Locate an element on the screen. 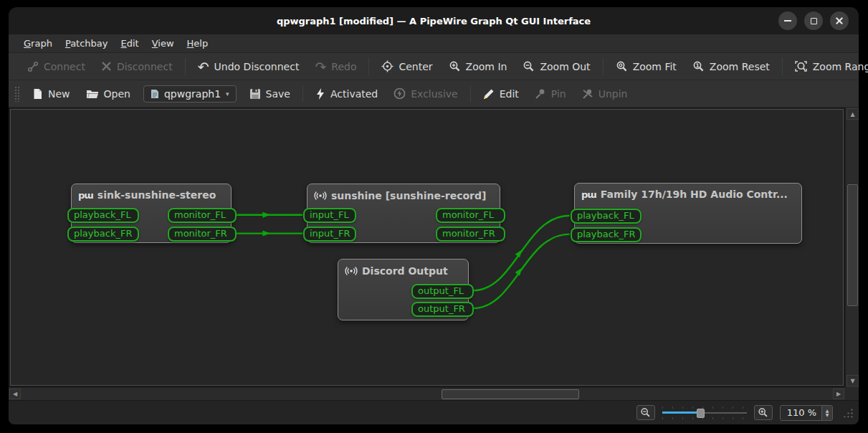 Image resolution: width=868 pixels, height=433 pixels. chevron-down-icon: ▾ is located at coordinates (228, 94).